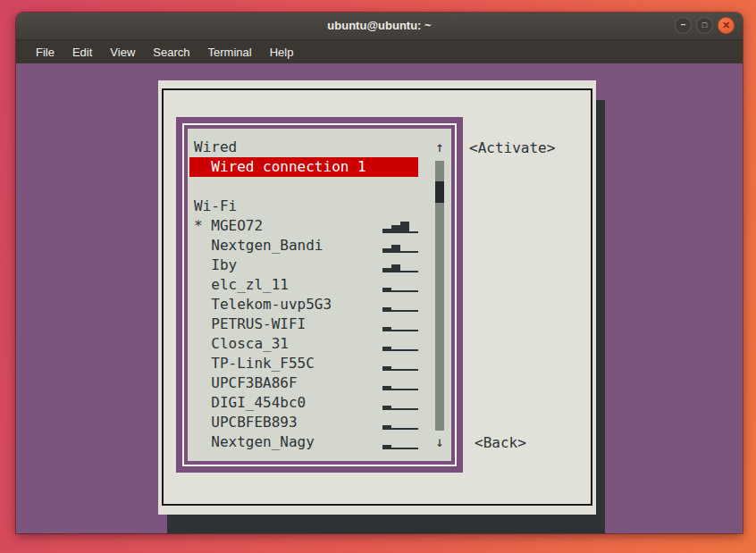 The height and width of the screenshot is (553, 756). I want to click on network-name: Closca_31, so click(238, 344).